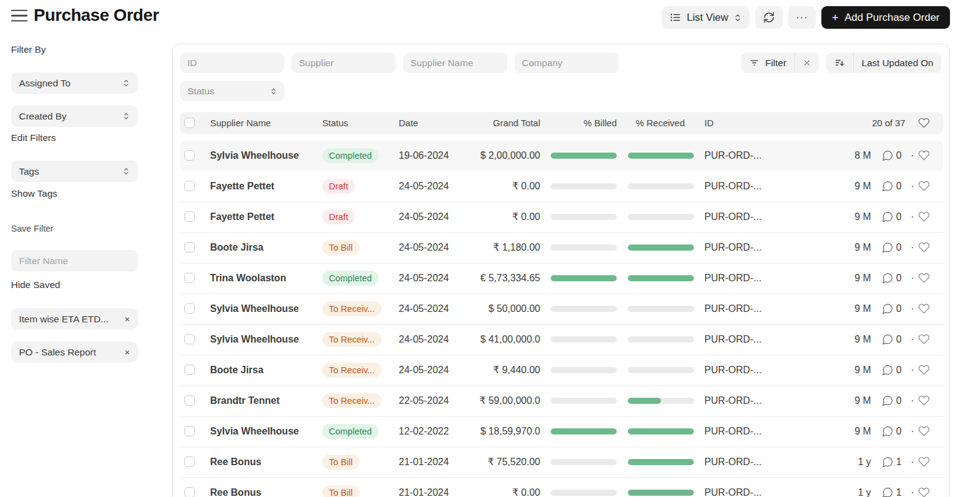 The width and height of the screenshot is (980, 497). I want to click on table-row: Boote JirsaTo Receiv...24-05-2024₹ 9,440…, so click(562, 370).